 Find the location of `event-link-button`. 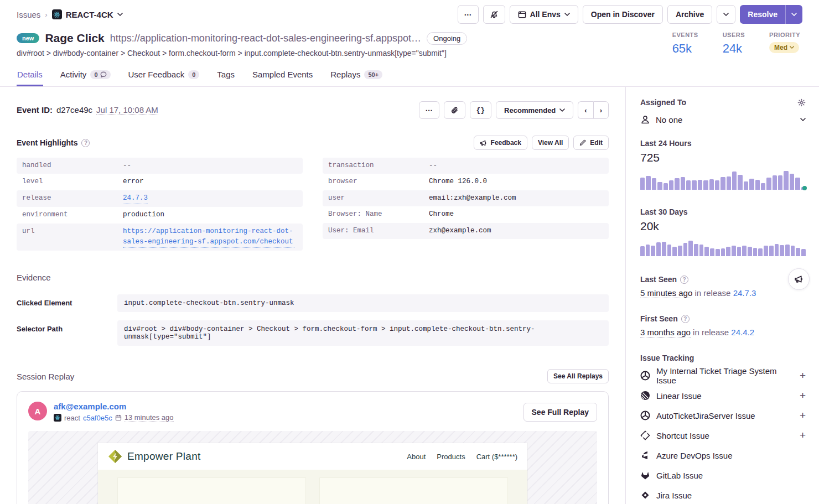

event-link-button is located at coordinates (455, 110).